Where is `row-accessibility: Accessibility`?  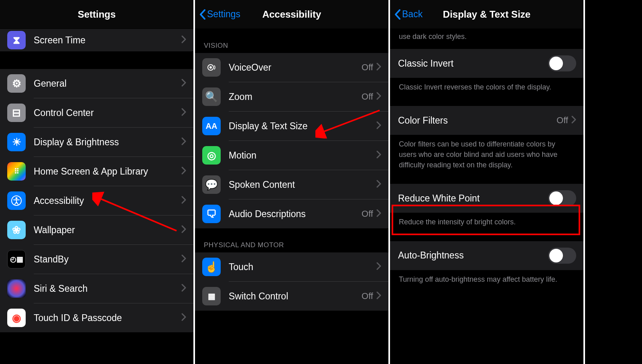
row-accessibility: Accessibility is located at coordinates (97, 201).